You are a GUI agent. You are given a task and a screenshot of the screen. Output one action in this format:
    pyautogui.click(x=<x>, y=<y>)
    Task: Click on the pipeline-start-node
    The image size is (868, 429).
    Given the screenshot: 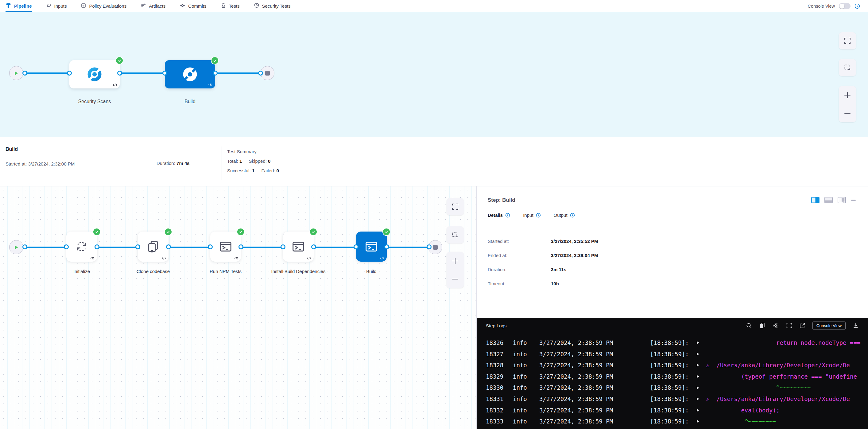 What is the action you would take?
    pyautogui.click(x=16, y=73)
    